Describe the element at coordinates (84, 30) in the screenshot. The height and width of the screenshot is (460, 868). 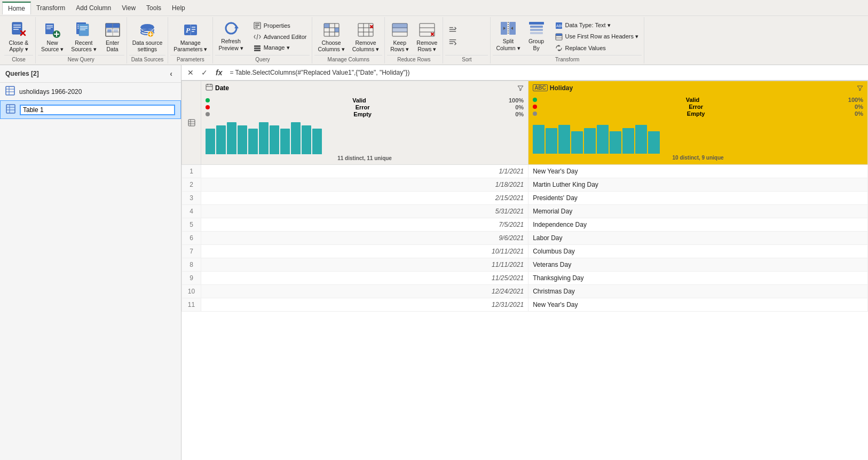
I see `recent-sources-icon` at that location.